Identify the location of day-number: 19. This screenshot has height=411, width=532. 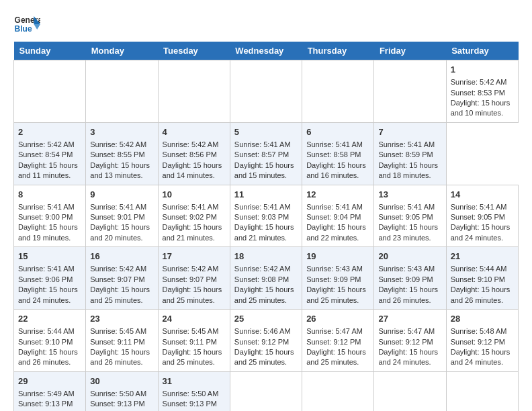
(338, 257).